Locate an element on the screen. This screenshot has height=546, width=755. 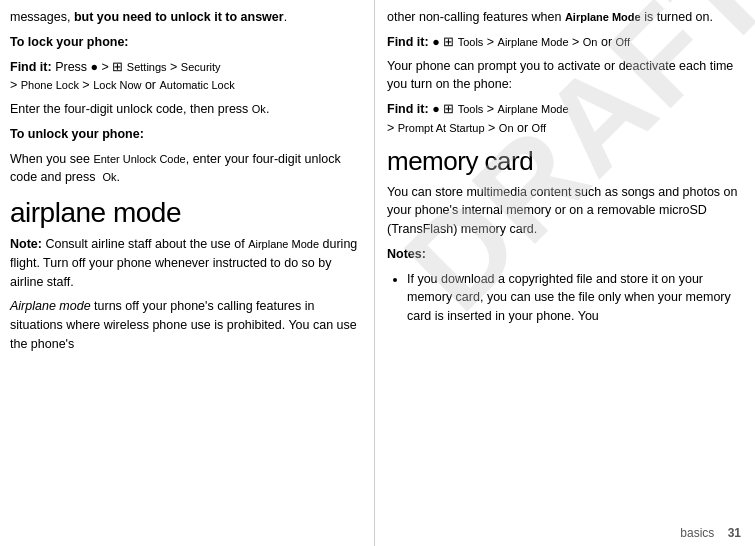
memory-text: You can store multimedia content such as… is located at coordinates (565, 211).